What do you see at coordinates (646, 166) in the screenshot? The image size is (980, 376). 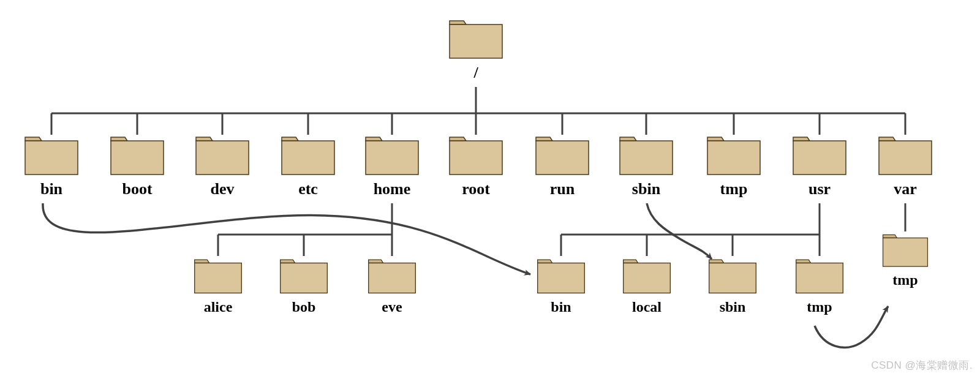 I see `folder-sbin: sbin` at bounding box center [646, 166].